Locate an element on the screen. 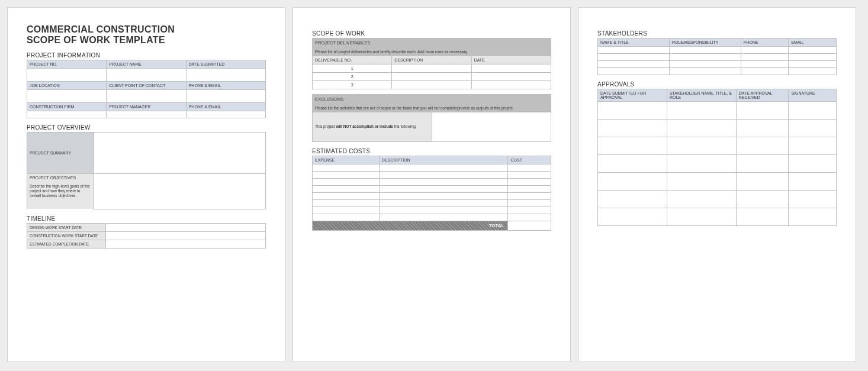 The image size is (868, 371). deliverable-row-3-date is located at coordinates (511, 85).